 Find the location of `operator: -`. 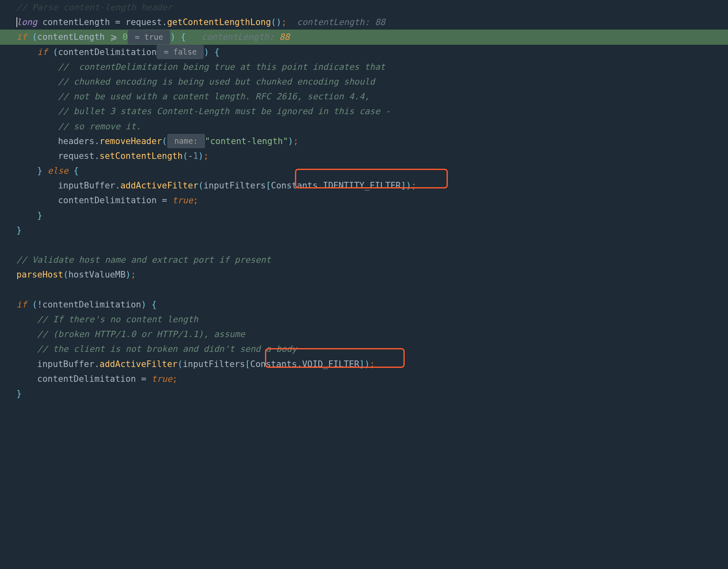

operator: - is located at coordinates (191, 156).